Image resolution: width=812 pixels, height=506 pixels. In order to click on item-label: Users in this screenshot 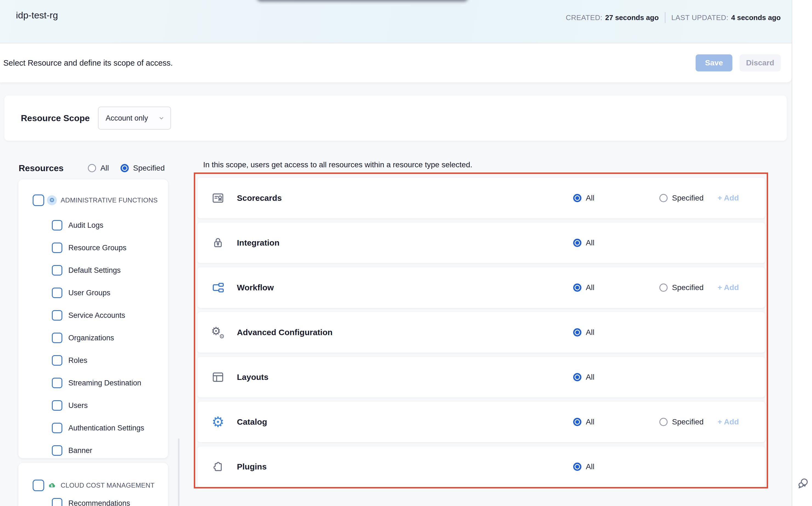, I will do `click(78, 406)`.